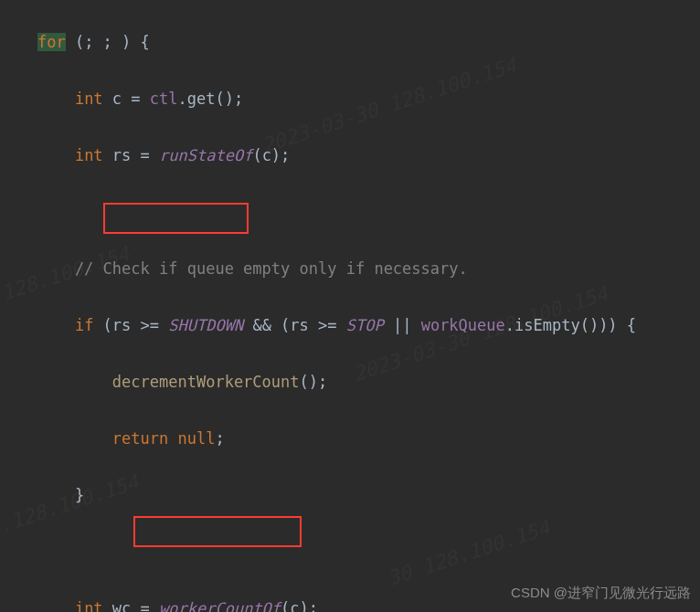 Image resolution: width=700 pixels, height=612 pixels. What do you see at coordinates (350, 42) in the screenshot?
I see `code-line: for (; ; ) {` at bounding box center [350, 42].